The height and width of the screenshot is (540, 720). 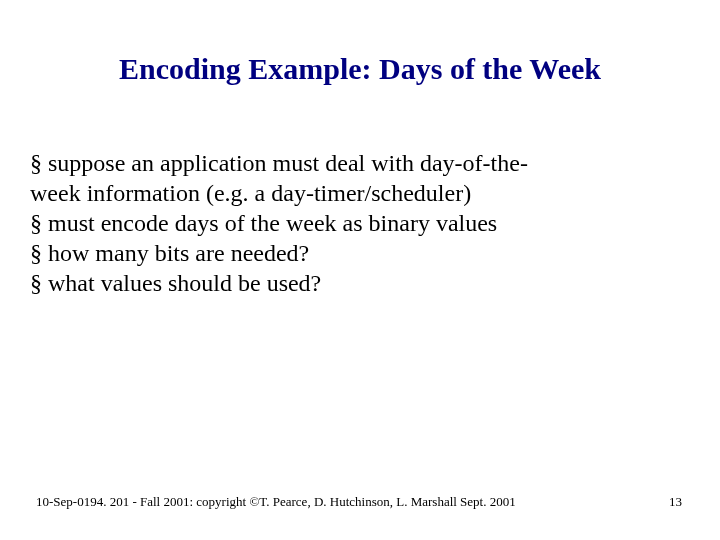 I want to click on bullet-item: §what values should be used?, so click(x=360, y=283).